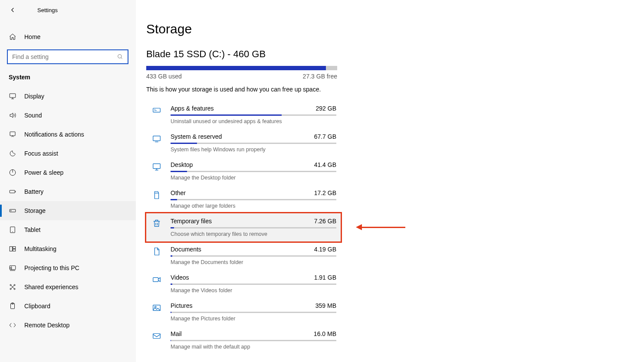  Describe the element at coordinates (178, 193) in the screenshot. I see `category-label: Other` at that location.